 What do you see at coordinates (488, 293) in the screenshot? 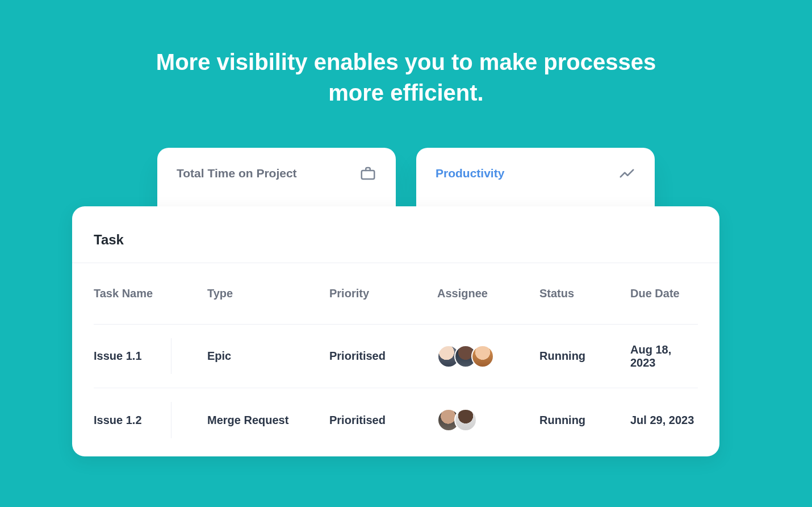
I see `col-assignee: Assignee` at bounding box center [488, 293].